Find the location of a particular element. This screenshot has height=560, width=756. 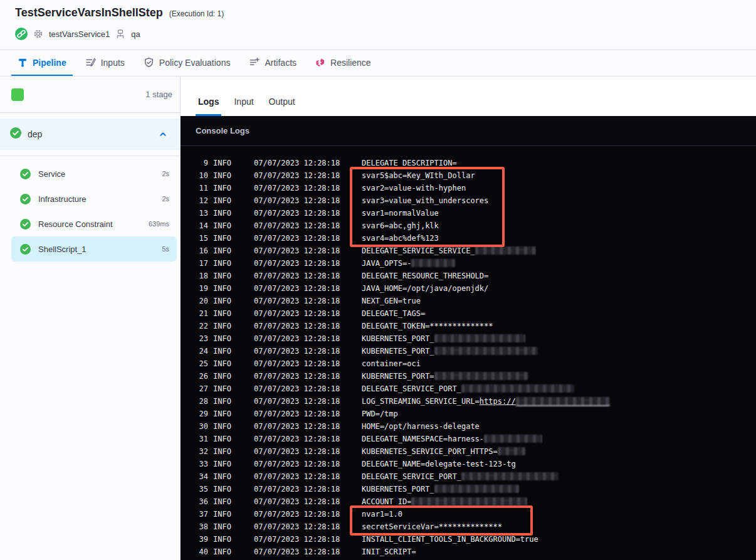

log-message: DELEGATE_NAMESPACE=harness- is located at coordinates (559, 439).